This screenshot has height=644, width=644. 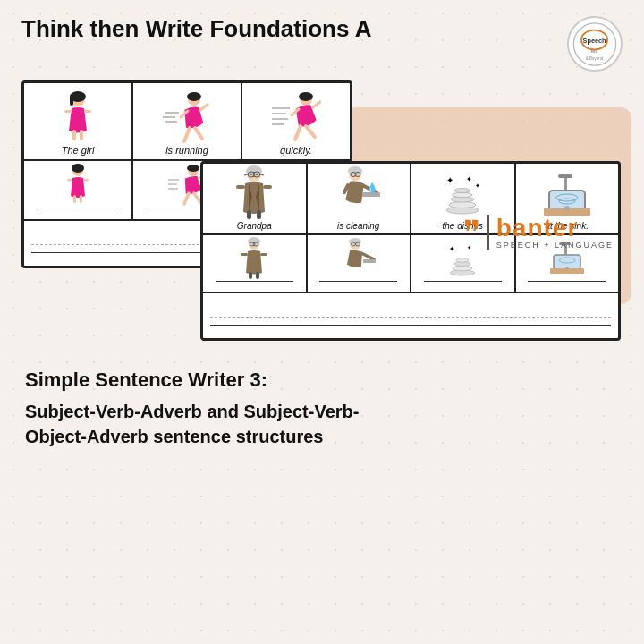 What do you see at coordinates (188, 116) in the screenshot?
I see `girl-running-icon` at bounding box center [188, 116].